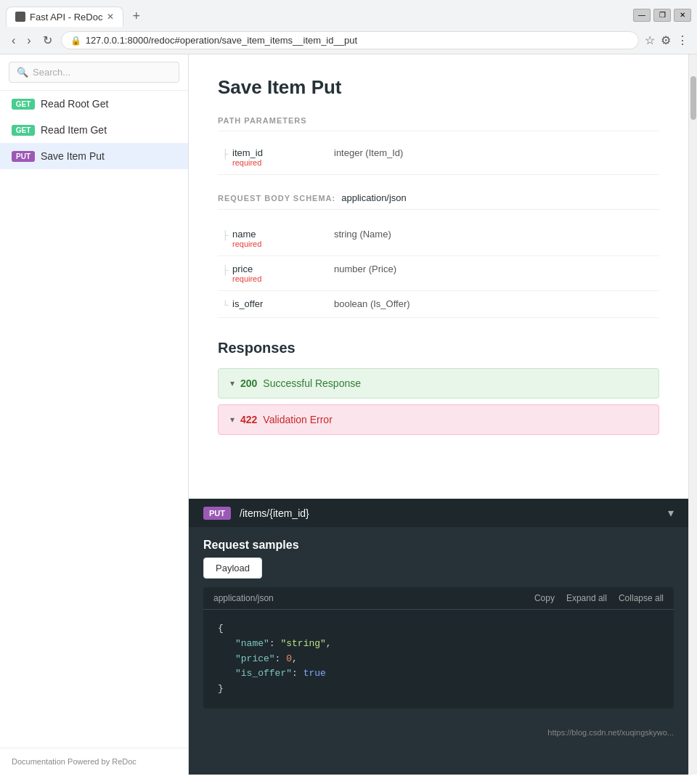  Describe the element at coordinates (439, 674) in the screenshot. I see `code-line-is-offer: "is_offer": true` at that location.